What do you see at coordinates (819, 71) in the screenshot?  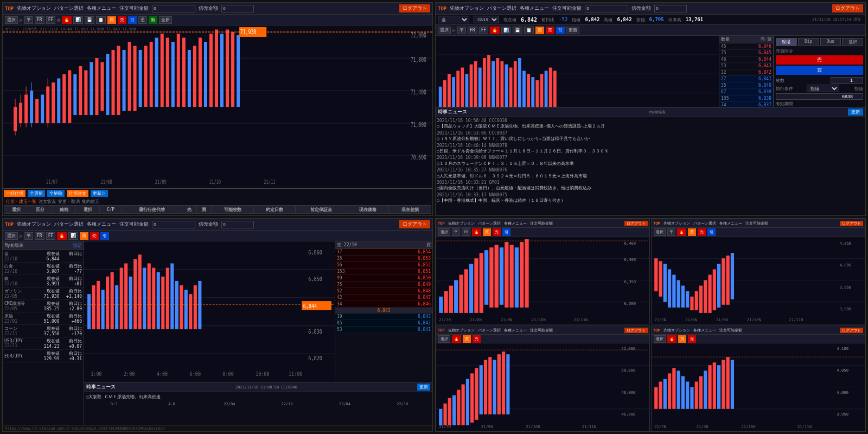 I see `buy-button: 買` at bounding box center [819, 71].